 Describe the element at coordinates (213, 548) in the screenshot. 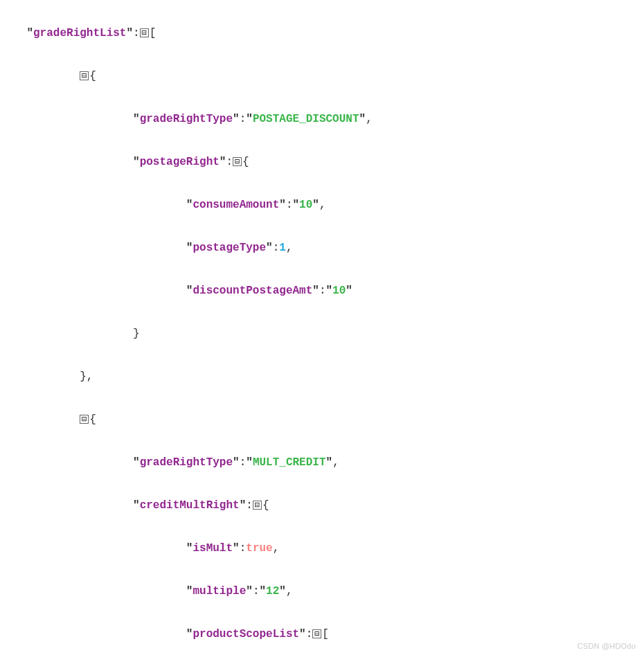

I see `key-isMult: "isMult"` at that location.